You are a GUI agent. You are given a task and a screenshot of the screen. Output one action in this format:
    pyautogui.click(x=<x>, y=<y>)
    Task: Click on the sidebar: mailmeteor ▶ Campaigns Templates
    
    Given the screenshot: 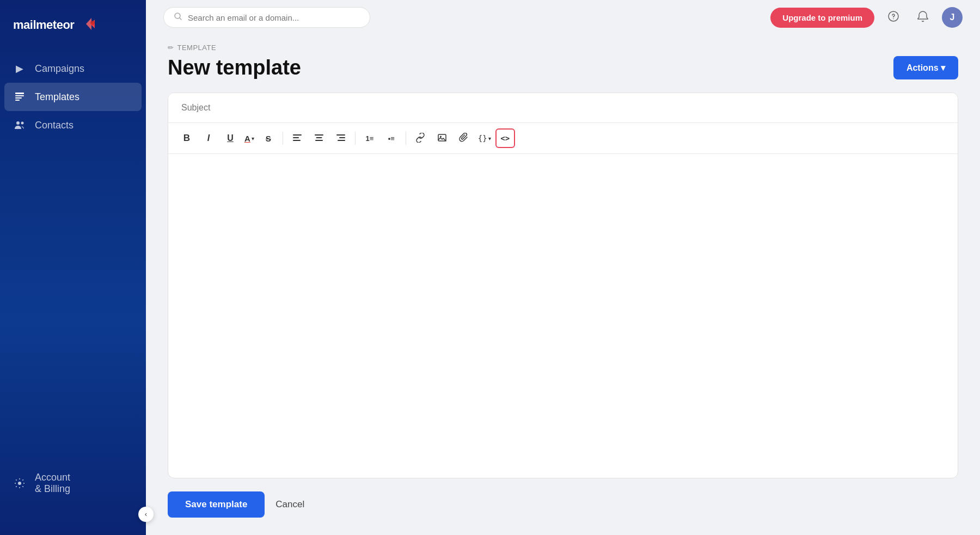 What is the action you would take?
    pyautogui.click(x=73, y=268)
    